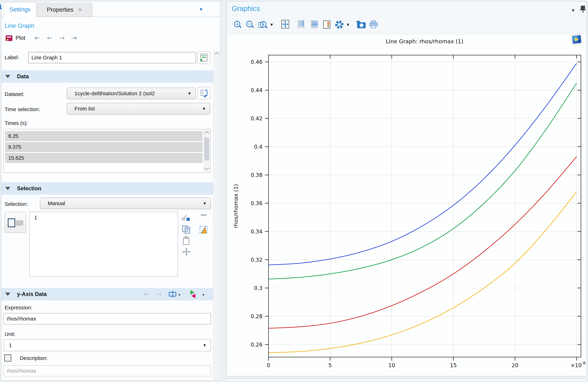 This screenshot has height=382, width=588. Describe the element at coordinates (204, 58) in the screenshot. I see `edit-label-button` at that location.